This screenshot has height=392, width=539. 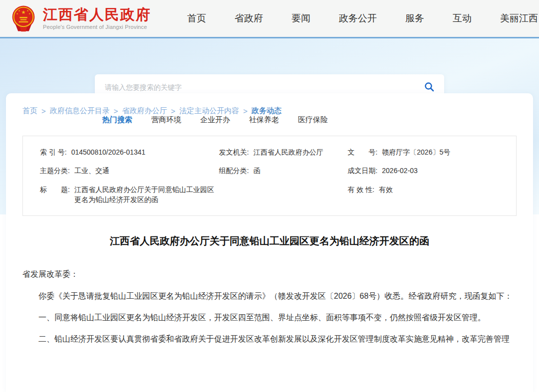 I want to click on meta-index-number: 索 引 号: 014500810/2026-01341, so click(x=130, y=152).